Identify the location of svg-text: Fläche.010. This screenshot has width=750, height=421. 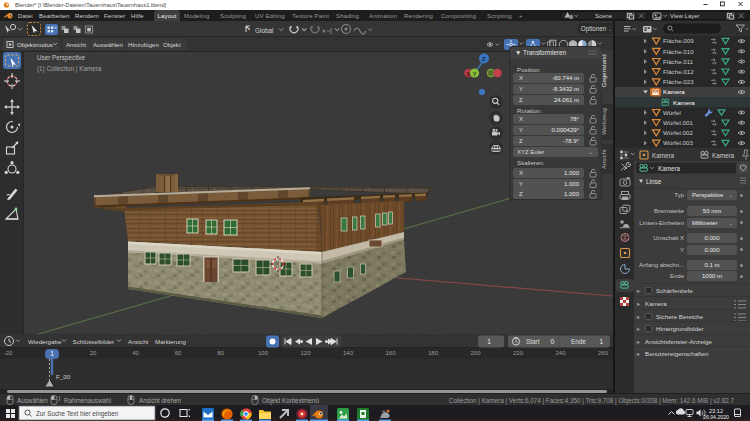
(678, 52).